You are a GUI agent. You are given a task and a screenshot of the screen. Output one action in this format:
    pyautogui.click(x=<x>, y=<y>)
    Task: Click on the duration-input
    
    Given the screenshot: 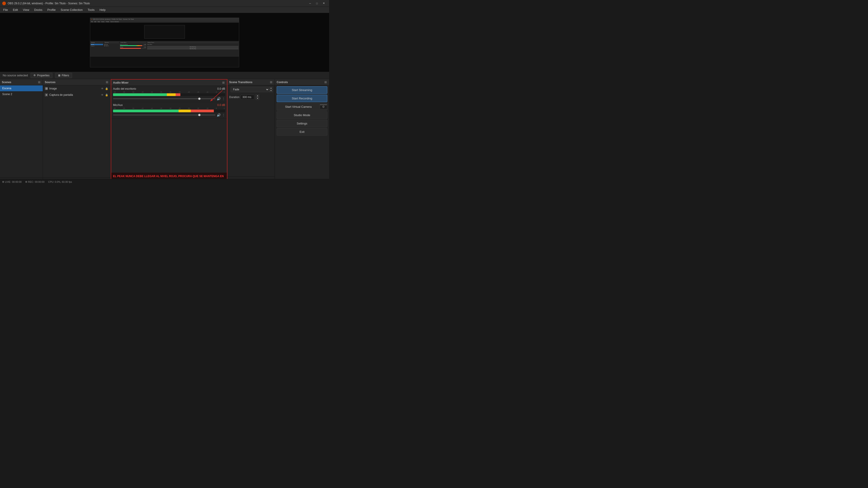 What is the action you would take?
    pyautogui.click(x=247, y=97)
    